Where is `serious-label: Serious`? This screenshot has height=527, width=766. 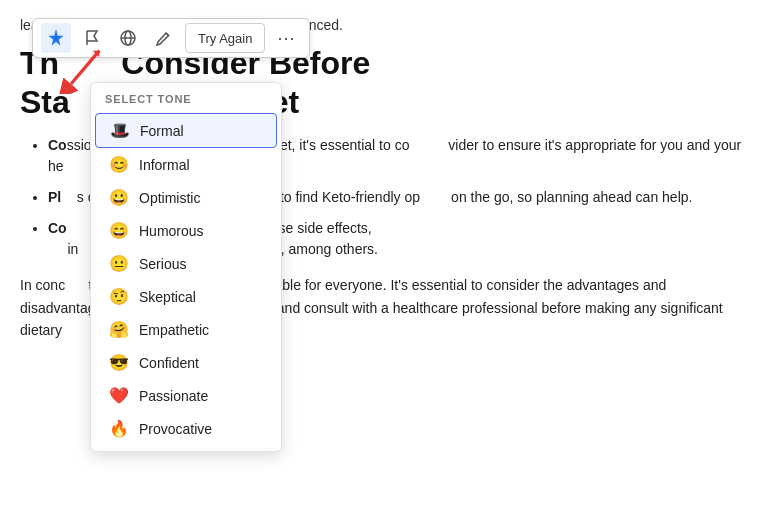 serious-label: Serious is located at coordinates (162, 264).